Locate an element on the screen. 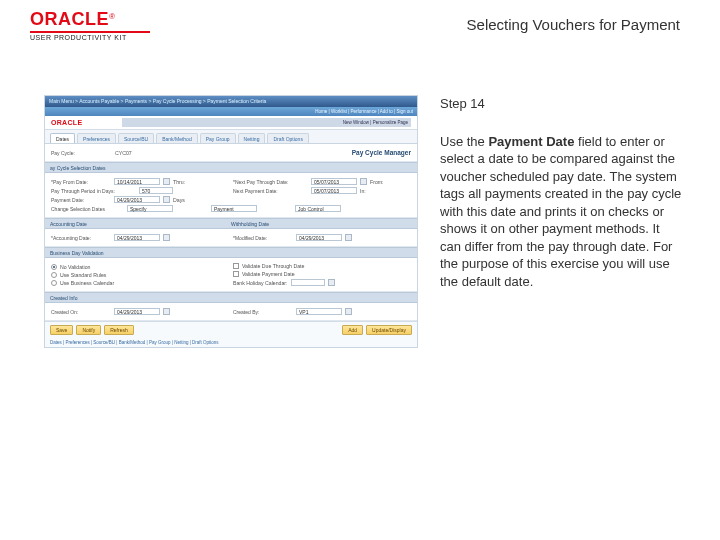 This screenshot has width=720, height=540. radio-no-validation-label: No Validation is located at coordinates (75, 267).